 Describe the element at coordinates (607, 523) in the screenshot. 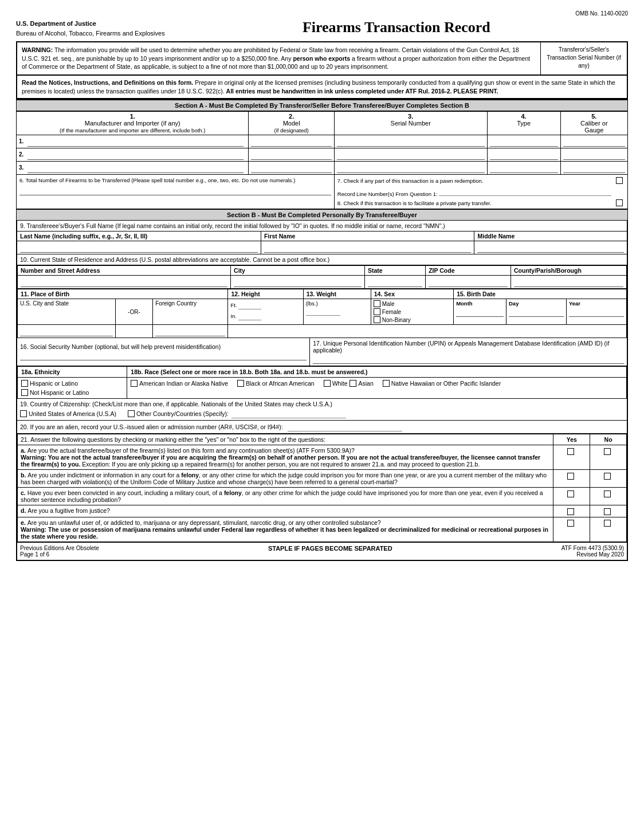

I see `q21e-no-checkbox` at that location.